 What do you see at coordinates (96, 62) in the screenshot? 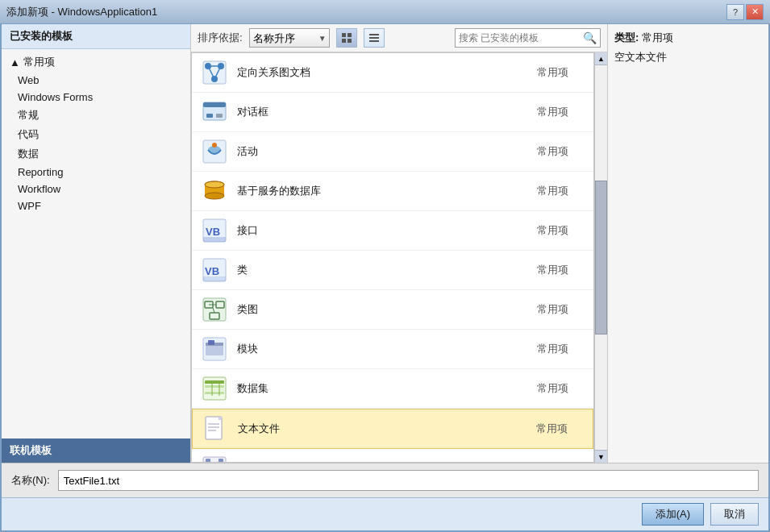
I see `tree-item-common: ▲ 常用项` at bounding box center [96, 62].